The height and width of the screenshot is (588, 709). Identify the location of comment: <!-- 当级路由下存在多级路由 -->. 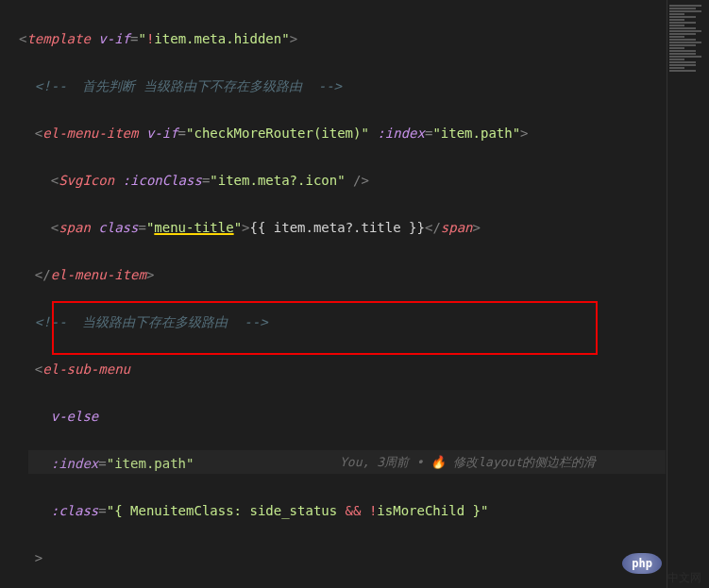
(151, 322).